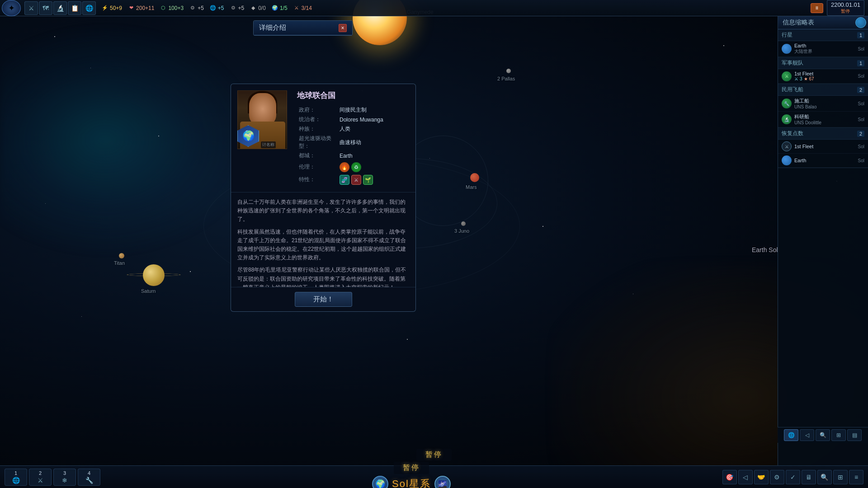  Describe the element at coordinates (471, 187) in the screenshot. I see `mars-label: Mars` at that location.